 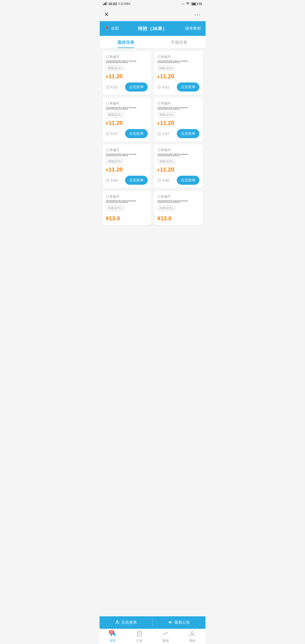 I want to click on order-footer: 3:54 点击抢单, so click(x=127, y=180).